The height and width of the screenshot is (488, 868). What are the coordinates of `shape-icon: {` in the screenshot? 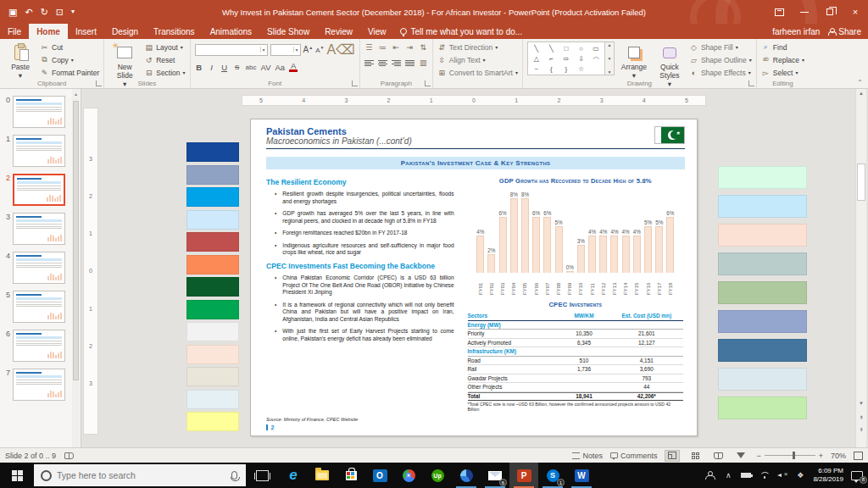 It's located at (551, 69).